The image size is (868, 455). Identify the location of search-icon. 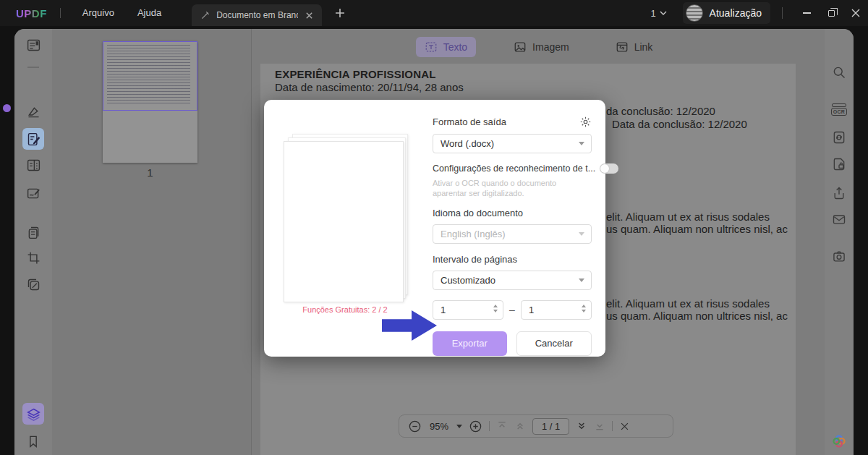
(839, 72).